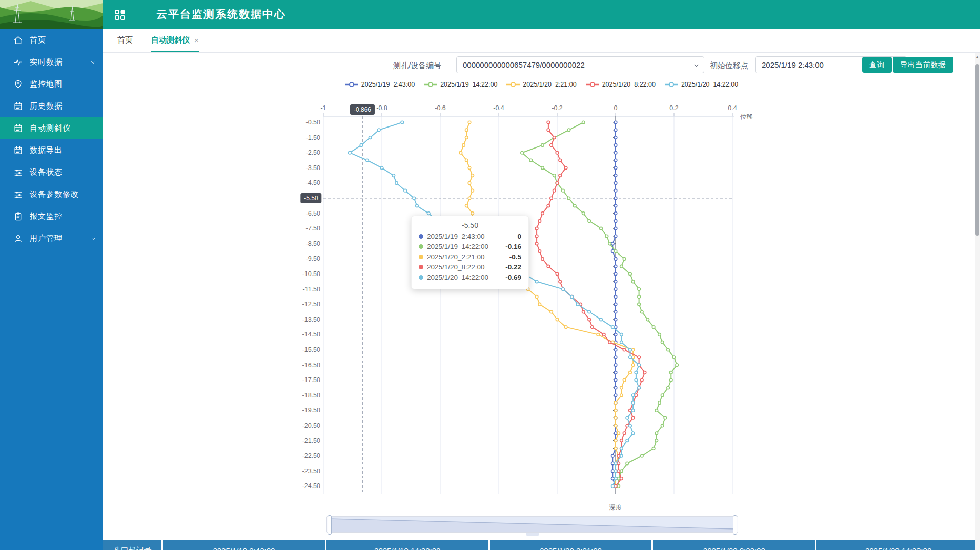 The image size is (980, 550). I want to click on scrollbar-thumb, so click(977, 150).